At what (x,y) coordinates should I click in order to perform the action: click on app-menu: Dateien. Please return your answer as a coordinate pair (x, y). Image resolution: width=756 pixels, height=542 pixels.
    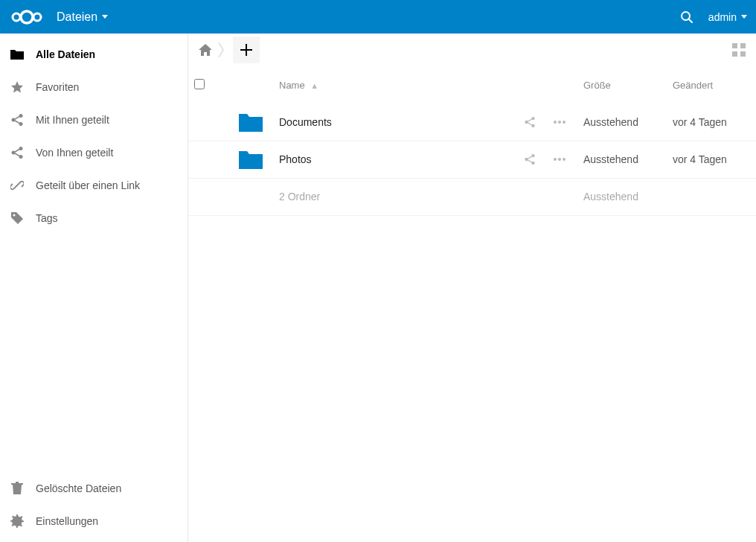
    Looking at the image, I should click on (82, 17).